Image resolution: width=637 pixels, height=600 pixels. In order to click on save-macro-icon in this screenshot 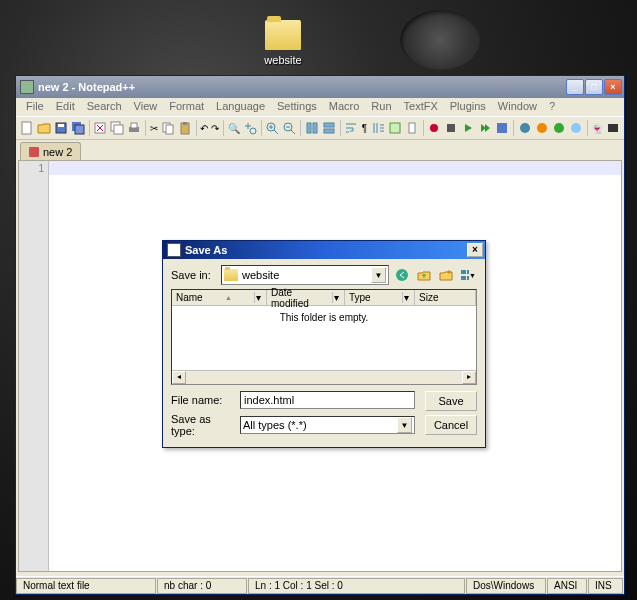, I will do `click(502, 128)`.